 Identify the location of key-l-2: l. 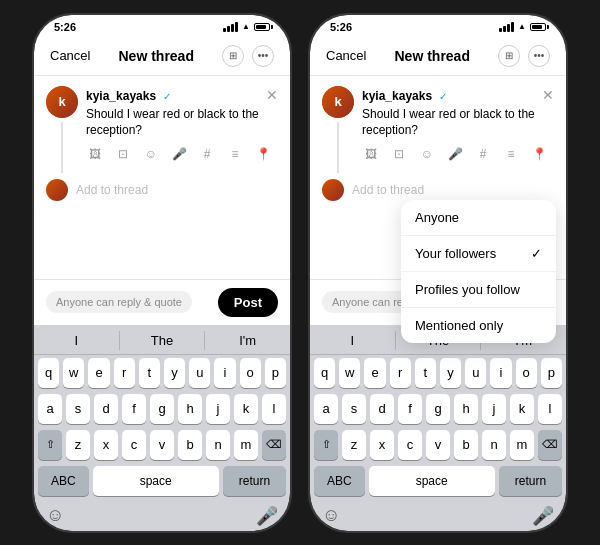
(550, 409).